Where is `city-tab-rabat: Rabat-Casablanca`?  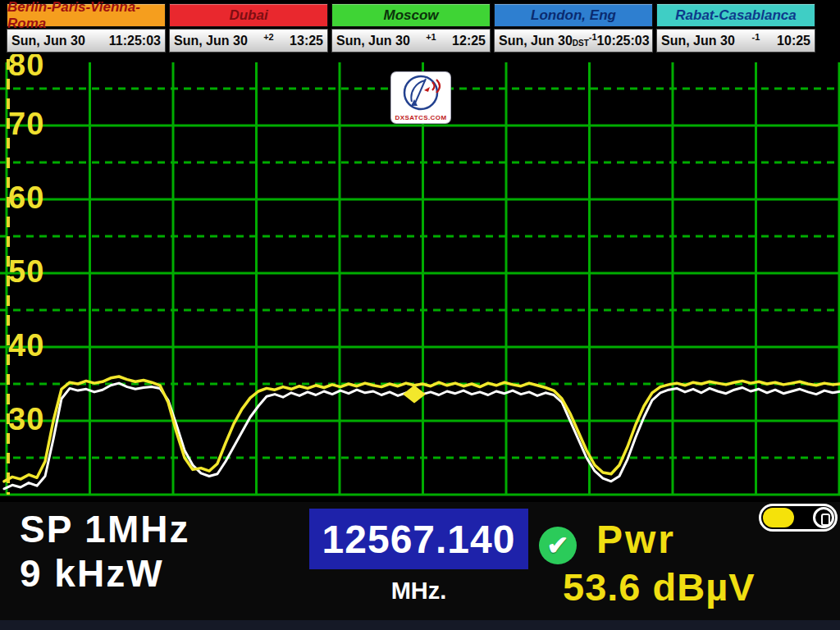 city-tab-rabat: Rabat-Casablanca is located at coordinates (736, 15).